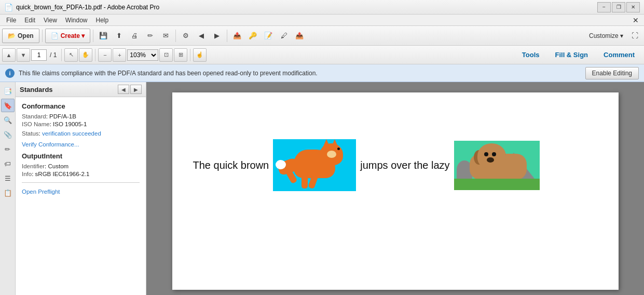 Image resolution: width=644 pixels, height=295 pixels. I want to click on separator1, so click(43, 36).